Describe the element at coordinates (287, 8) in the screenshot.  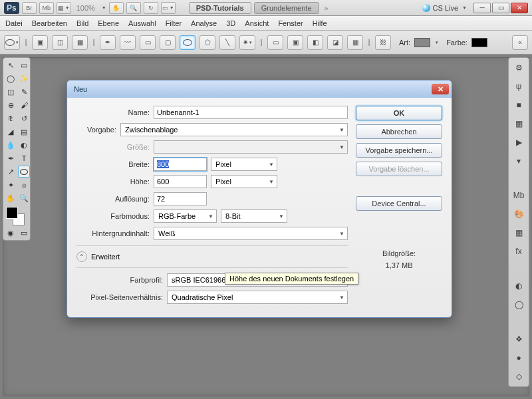
I see `workspace-tab-grundelemente: Grundelemente` at that location.